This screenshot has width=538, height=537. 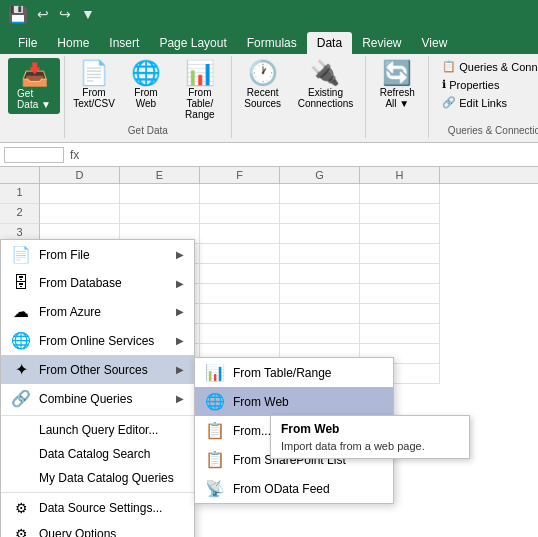 I want to click on cell-f2, so click(x=240, y=214).